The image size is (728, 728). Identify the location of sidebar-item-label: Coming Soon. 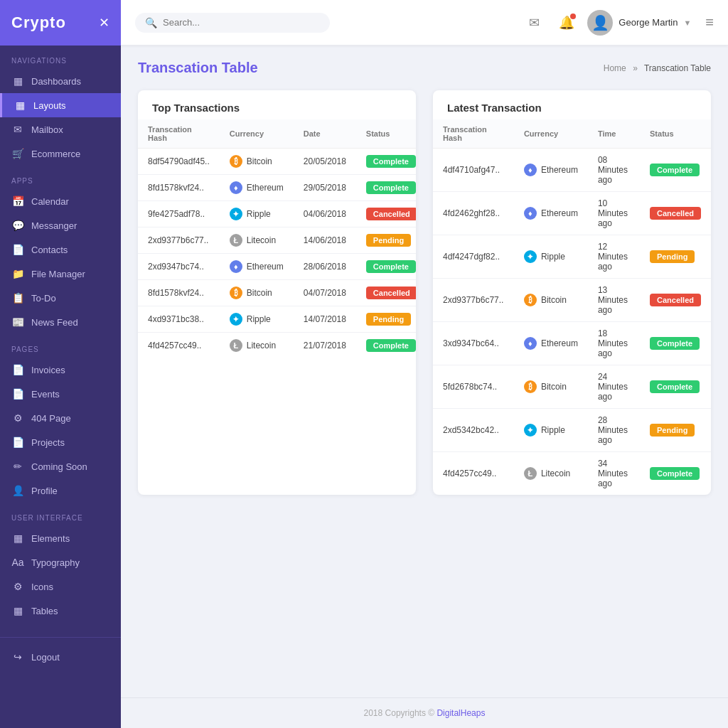
(60, 466).